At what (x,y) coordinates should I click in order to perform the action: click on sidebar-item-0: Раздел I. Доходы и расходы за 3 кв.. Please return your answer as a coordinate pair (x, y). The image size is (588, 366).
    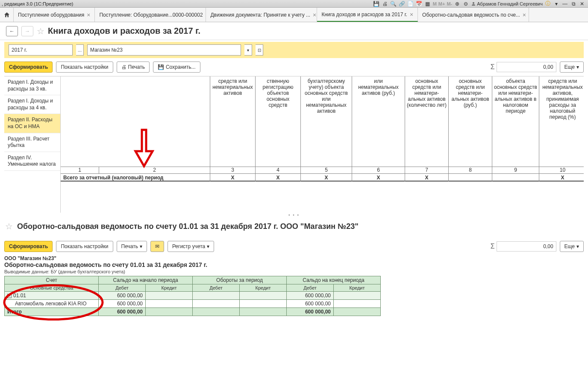
    Looking at the image, I should click on (32, 86).